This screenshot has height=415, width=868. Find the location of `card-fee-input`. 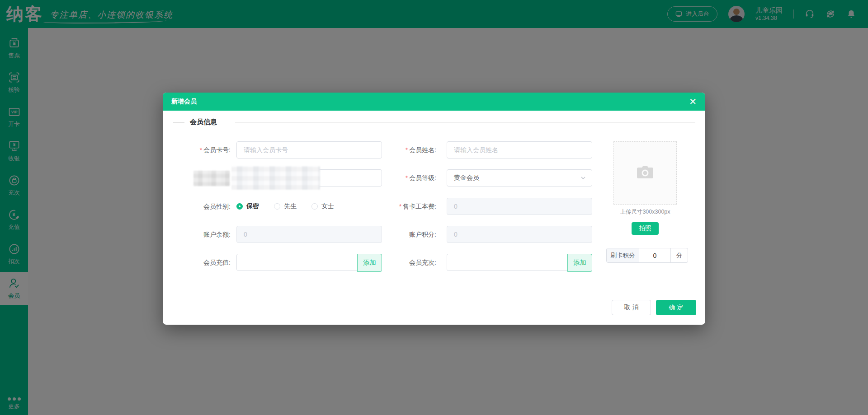

card-fee-input is located at coordinates (519, 206).